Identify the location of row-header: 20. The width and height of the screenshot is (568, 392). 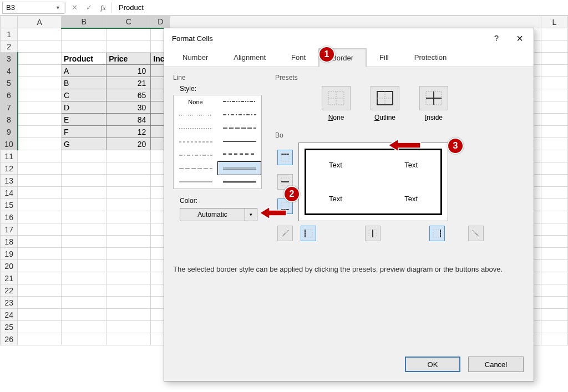
(9, 266).